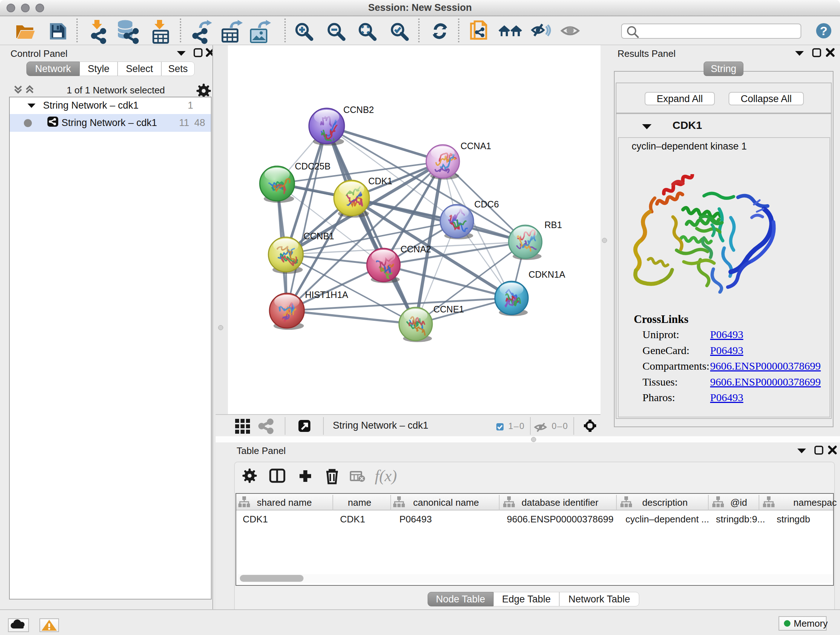 The height and width of the screenshot is (635, 840). Describe the element at coordinates (487, 204) in the screenshot. I see `svg-text: CDC6` at that location.